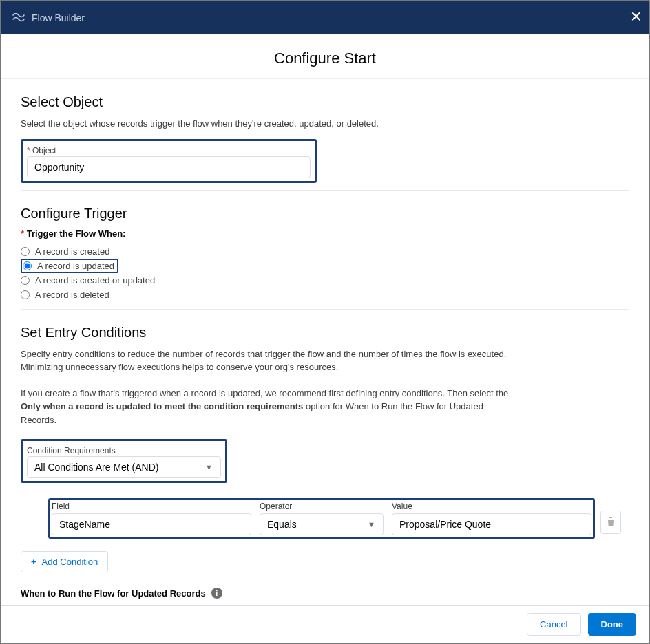 This screenshot has width=650, height=644. I want to click on condition-value-input, so click(492, 524).